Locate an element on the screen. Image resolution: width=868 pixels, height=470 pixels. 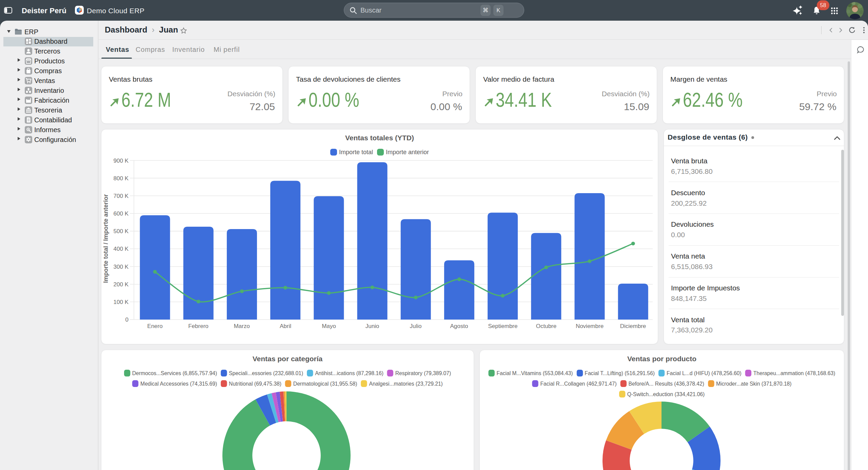
svg-text: Mayo is located at coordinates (329, 326).